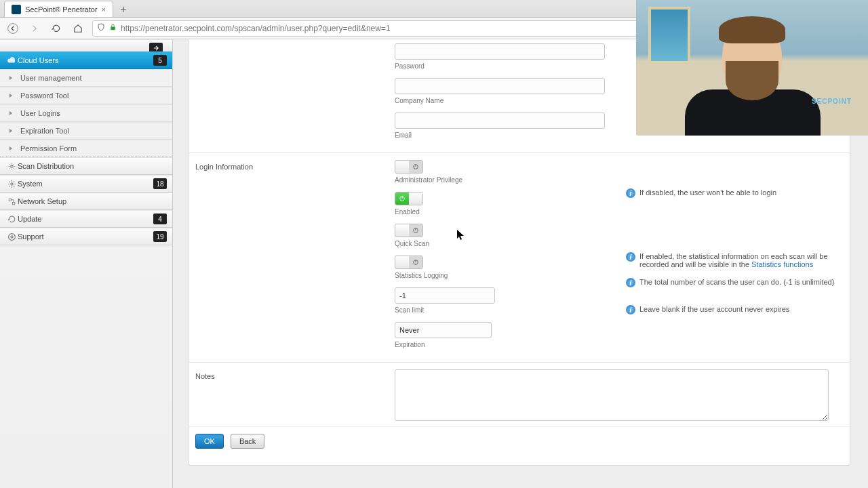 This screenshot has height=488, width=868. Describe the element at coordinates (510, 180) in the screenshot. I see `field-label: Administrator Privilege` at that location.